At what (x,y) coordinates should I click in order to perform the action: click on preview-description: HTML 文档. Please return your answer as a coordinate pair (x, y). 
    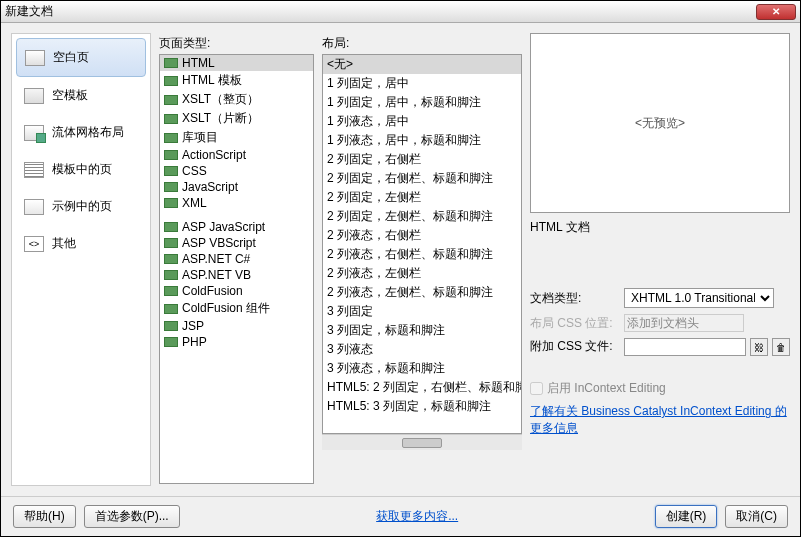
    Looking at the image, I should click on (660, 228).